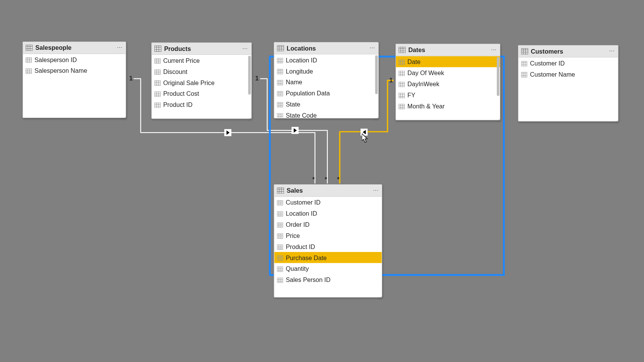 The image size is (644, 362). Describe the element at coordinates (568, 84) in the screenshot. I see `table-customers: Customers⋯Customer IDCustomer Name` at that location.